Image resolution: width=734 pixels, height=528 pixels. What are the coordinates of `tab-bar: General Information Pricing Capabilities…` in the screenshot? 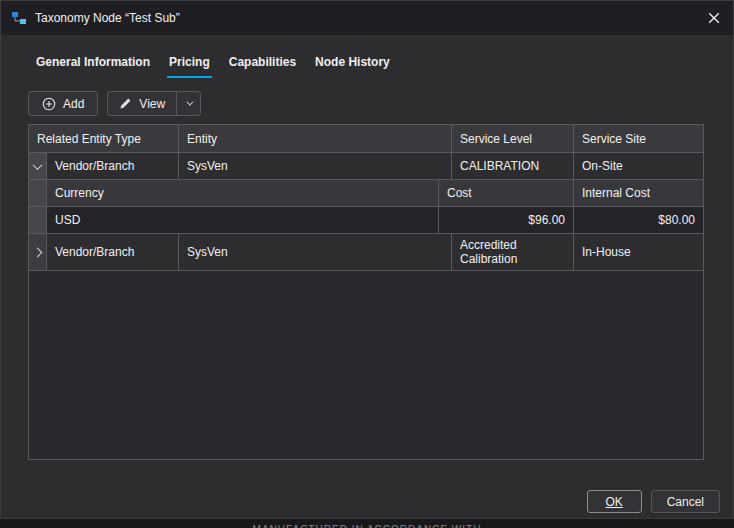 It's located at (367, 56).